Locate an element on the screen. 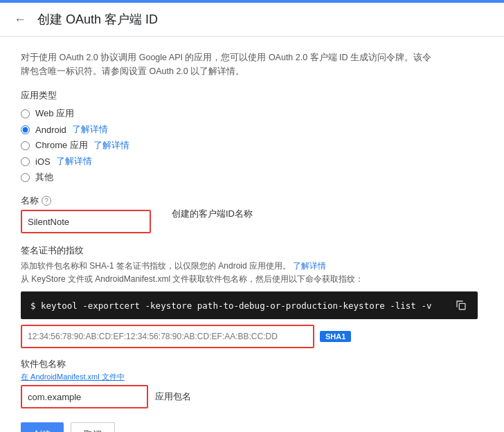 The height and width of the screenshot is (432, 504). radio-ios-label: iOS is located at coordinates (43, 162).